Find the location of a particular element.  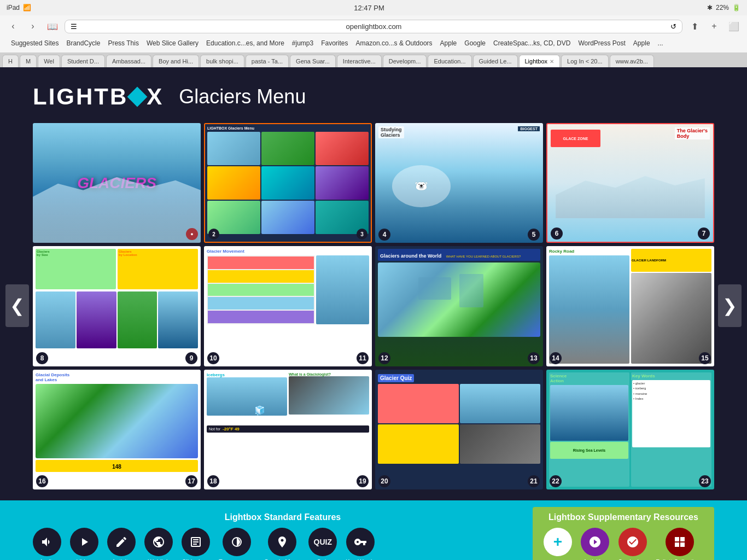

spread-glaciologist-label: What is a Glaciologist? is located at coordinates (329, 374).